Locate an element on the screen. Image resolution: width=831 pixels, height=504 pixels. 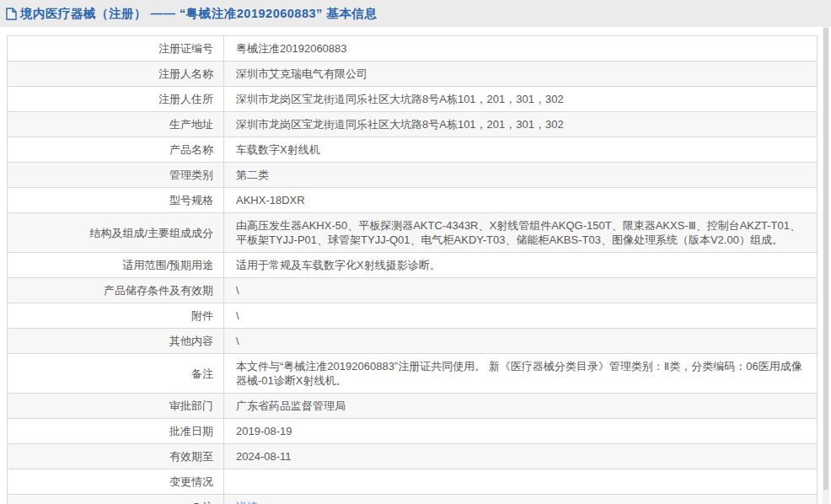
row-label-text: 适用范围/预期用途 is located at coordinates (168, 265).